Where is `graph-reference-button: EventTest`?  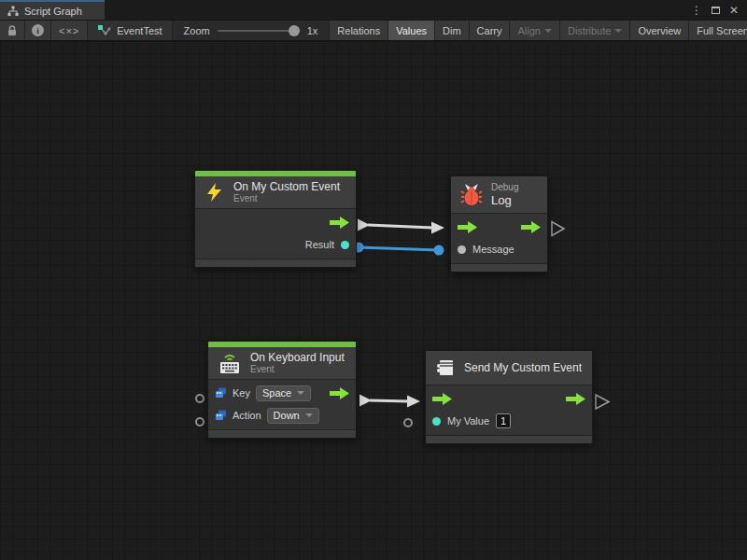
graph-reference-button: EventTest is located at coordinates (130, 30).